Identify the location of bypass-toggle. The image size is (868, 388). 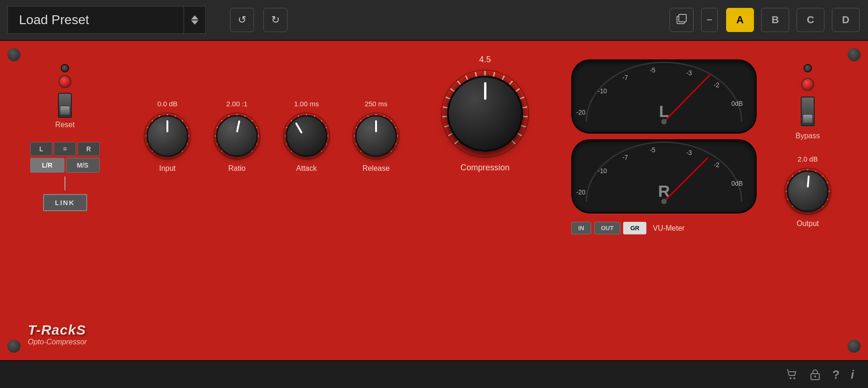
(808, 111).